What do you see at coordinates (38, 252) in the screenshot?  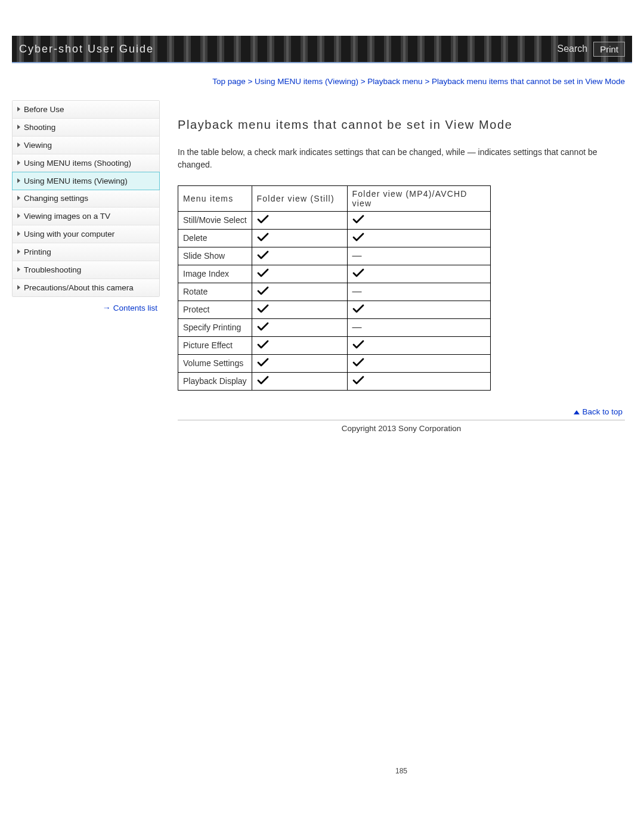 I see `sidebar-item-label: Printing` at bounding box center [38, 252].